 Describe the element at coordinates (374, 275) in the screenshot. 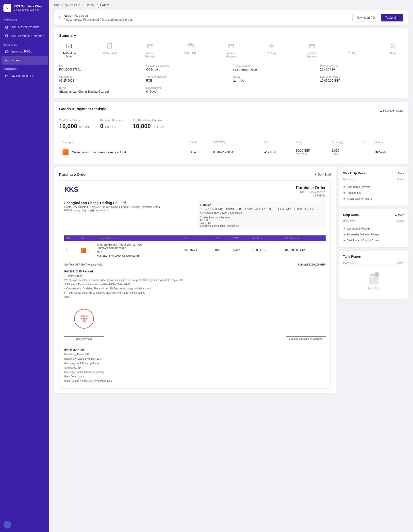

I see `tally-report-card: Tally Report Description Action No Data` at that location.